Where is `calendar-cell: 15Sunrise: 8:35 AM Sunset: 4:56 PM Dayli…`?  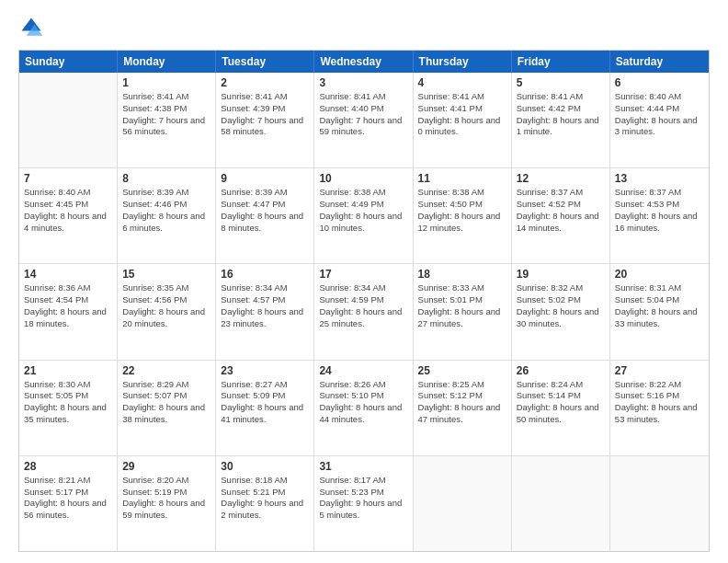
calendar-cell: 15Sunrise: 8:35 AM Sunset: 4:56 PM Dayli… is located at coordinates (167, 311).